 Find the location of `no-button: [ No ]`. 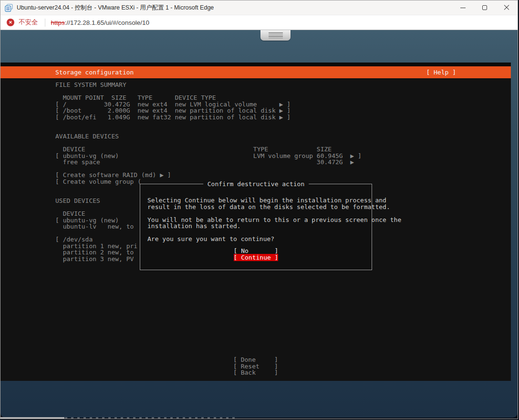

no-button: [ No ] is located at coordinates (256, 251).